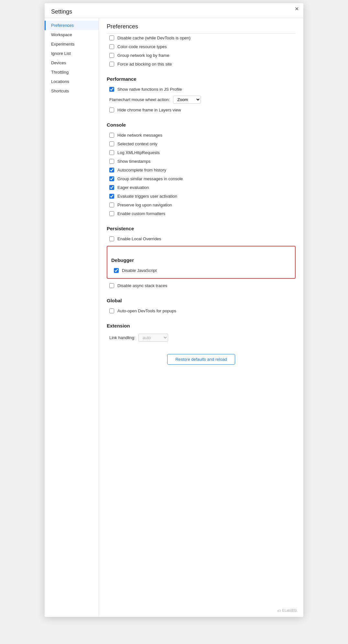 This screenshot has width=348, height=644. Describe the element at coordinates (201, 333) in the screenshot. I see `extension-section: ExtensionLink handling:autoaskalways` at that location.